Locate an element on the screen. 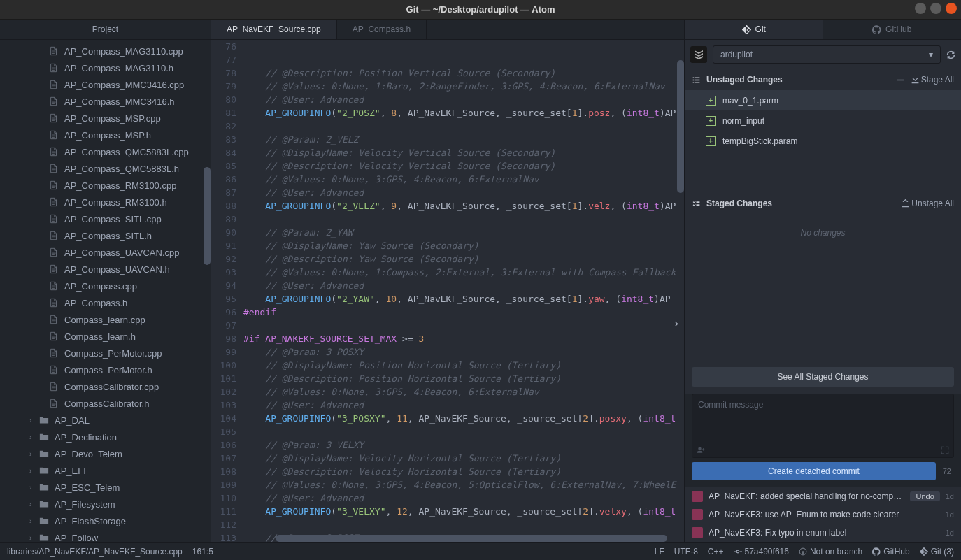  tree-file-item: AP_Compass_MMC3416.h is located at coordinates (105, 101).